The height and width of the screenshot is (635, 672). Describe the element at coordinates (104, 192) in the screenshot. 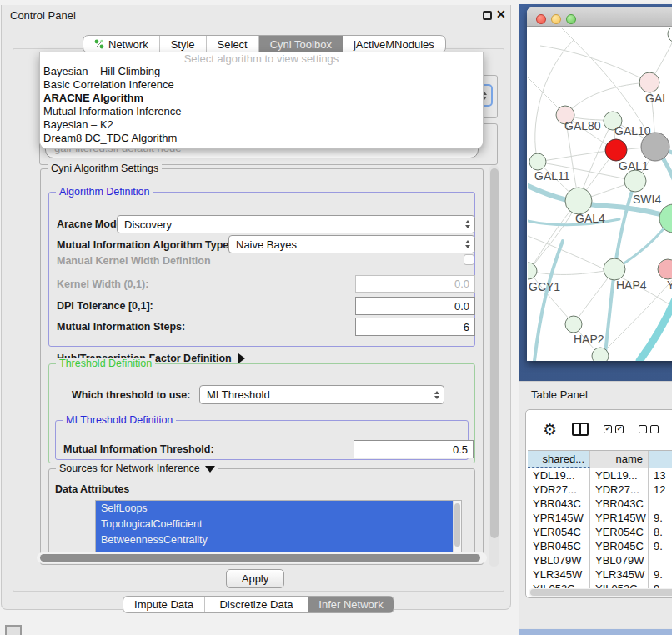

I see `algorithm-definition-legend: Algorithm Definition` at that location.